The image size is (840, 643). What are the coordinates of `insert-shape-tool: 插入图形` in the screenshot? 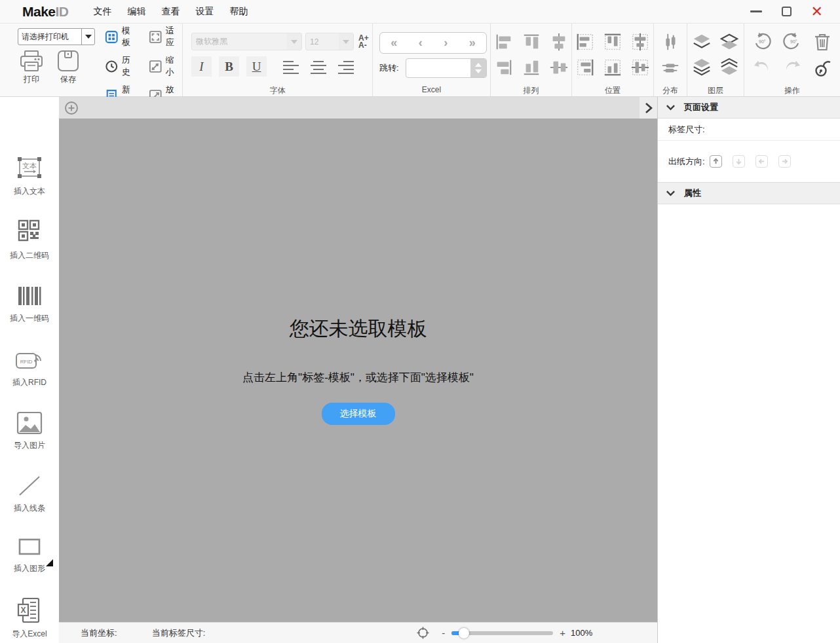 It's located at (29, 555).